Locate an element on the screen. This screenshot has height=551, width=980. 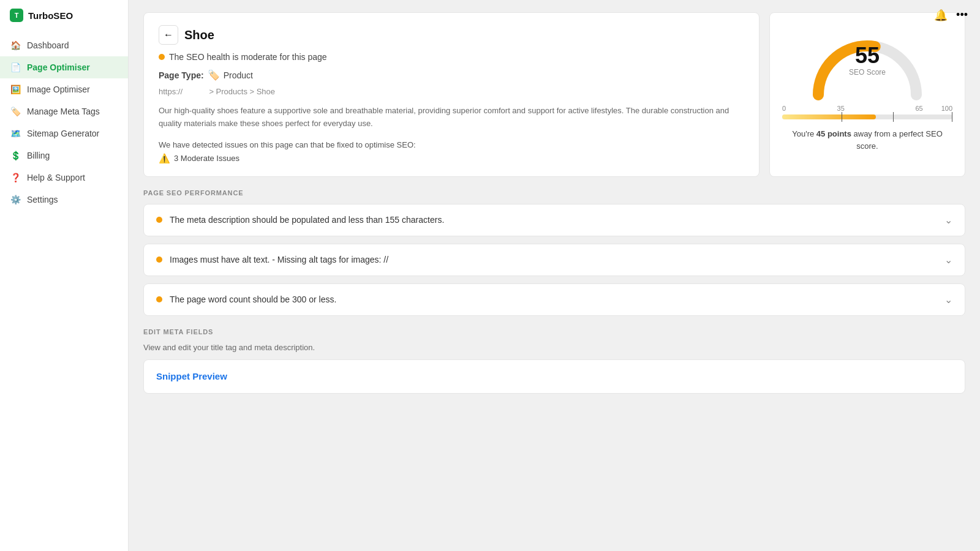
sidebar-item-image-optimiser: 🖼️ Image Optimiser is located at coordinates (64, 89).